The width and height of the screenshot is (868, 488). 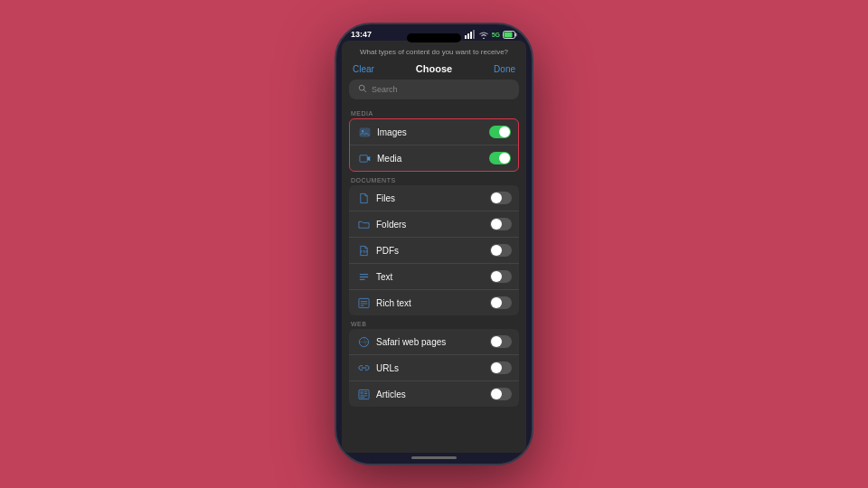 I want to click on status-icons: 5G, so click(x=491, y=34).